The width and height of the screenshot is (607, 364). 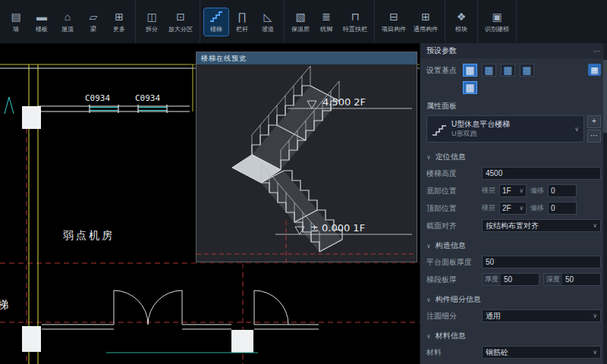 What do you see at coordinates (442, 70) in the screenshot?
I see `base-point-label: 设置基点` at bounding box center [442, 70].